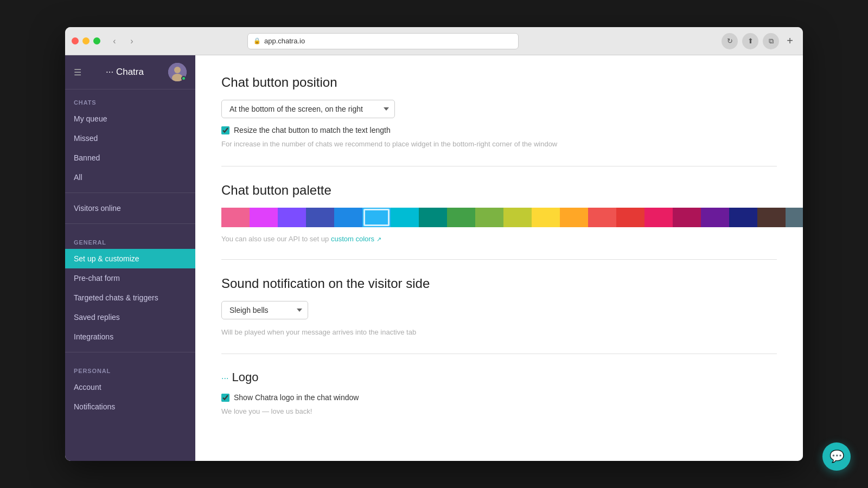 Image resolution: width=868 pixels, height=488 pixels. What do you see at coordinates (78, 73) in the screenshot?
I see `hamburger-icon: ☰` at bounding box center [78, 73].